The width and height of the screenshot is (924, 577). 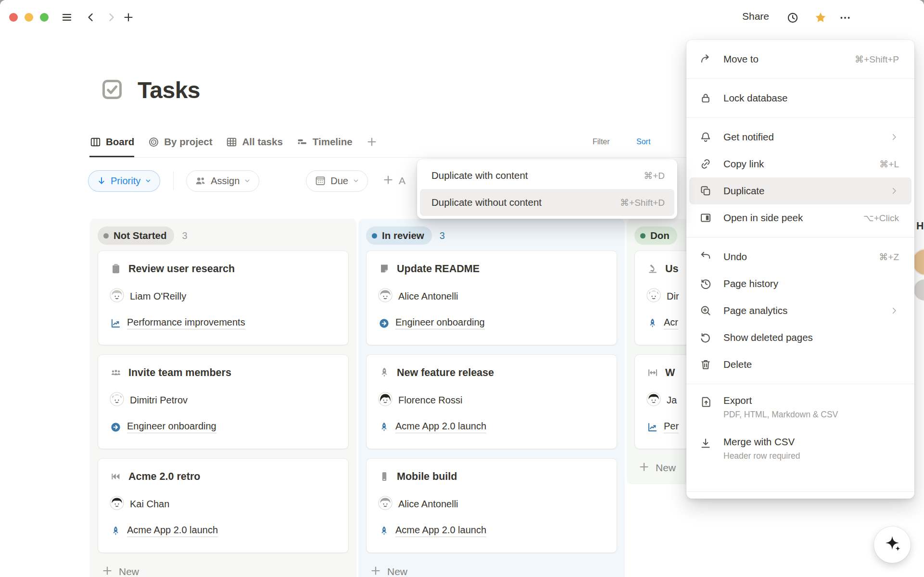 What do you see at coordinates (169, 90) in the screenshot?
I see `page-title: Tasks` at bounding box center [169, 90].